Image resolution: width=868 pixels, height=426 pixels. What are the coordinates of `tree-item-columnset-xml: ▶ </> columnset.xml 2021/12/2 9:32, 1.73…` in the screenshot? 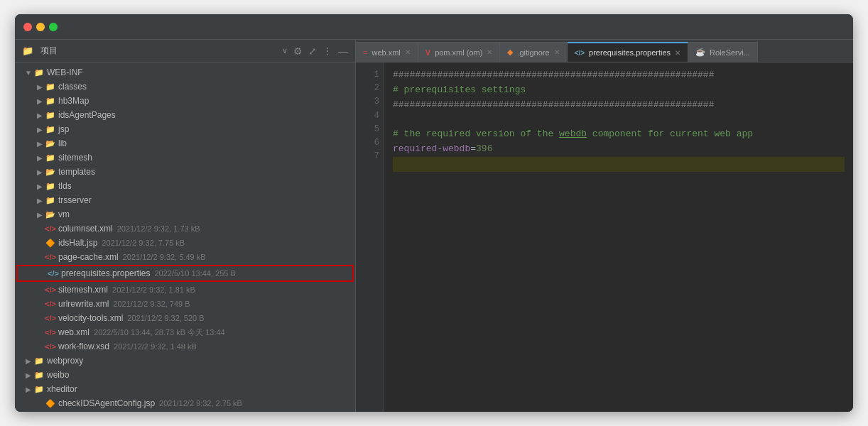 It's located at (185, 229).